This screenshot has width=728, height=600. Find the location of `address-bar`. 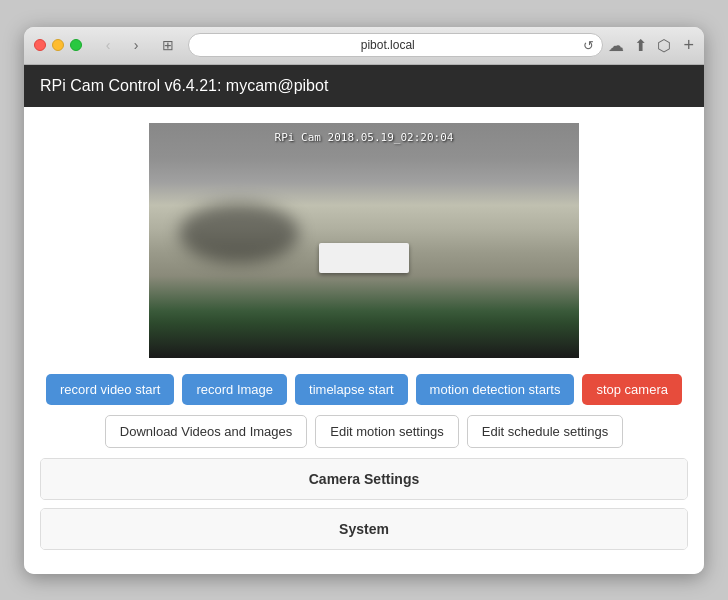

address-bar is located at coordinates (396, 45).